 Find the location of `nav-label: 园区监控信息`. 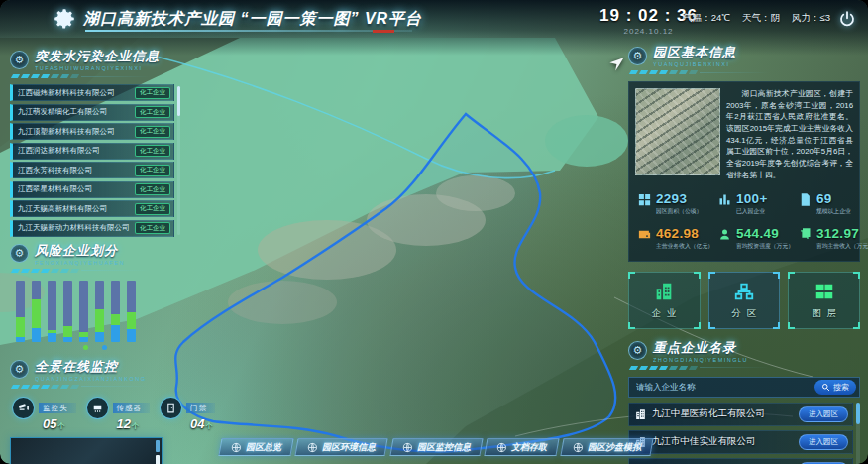

nav-label: 园区监控信息 is located at coordinates (444, 448).